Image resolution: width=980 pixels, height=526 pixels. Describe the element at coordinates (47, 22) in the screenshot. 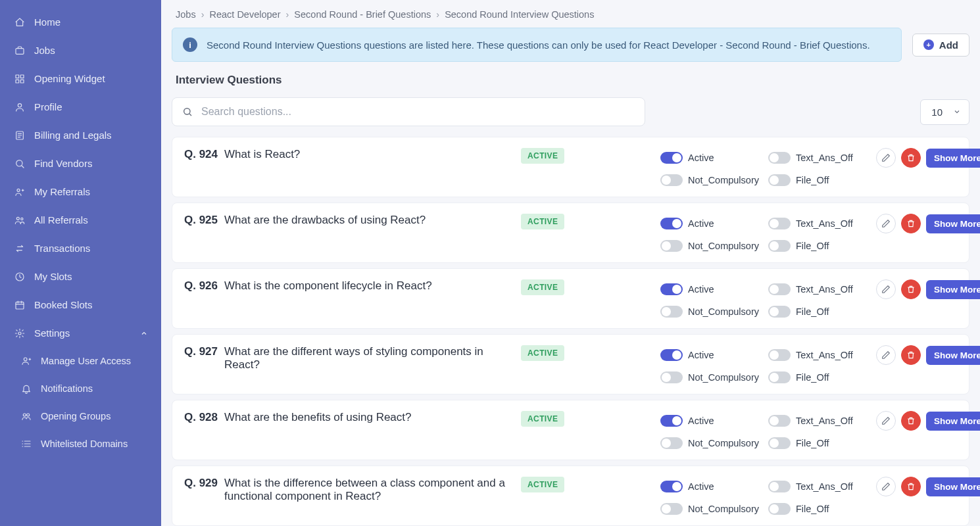

I see `sidebar-item-label: Home` at that location.